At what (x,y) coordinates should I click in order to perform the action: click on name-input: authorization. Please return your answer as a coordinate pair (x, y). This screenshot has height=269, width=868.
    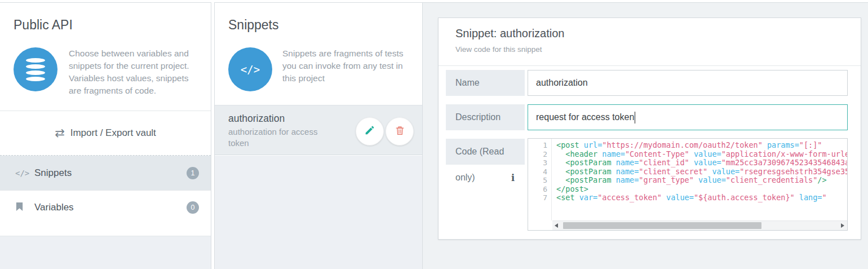
    Looking at the image, I should click on (688, 83).